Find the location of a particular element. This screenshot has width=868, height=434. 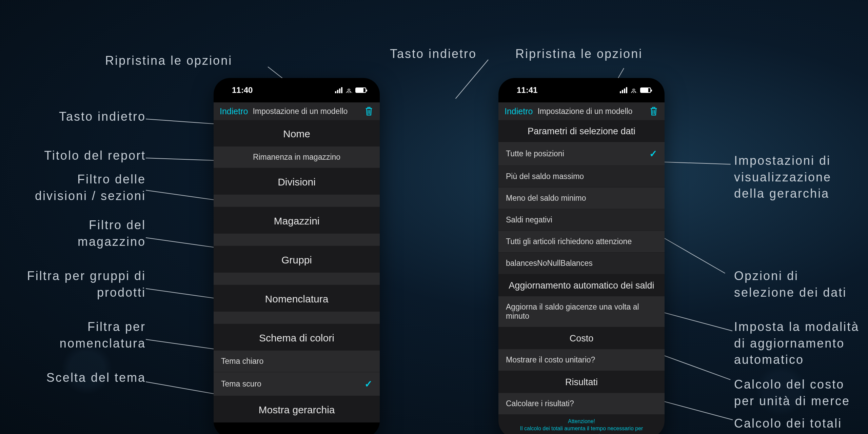

opt-negative: Saldi negativi is located at coordinates (581, 220).